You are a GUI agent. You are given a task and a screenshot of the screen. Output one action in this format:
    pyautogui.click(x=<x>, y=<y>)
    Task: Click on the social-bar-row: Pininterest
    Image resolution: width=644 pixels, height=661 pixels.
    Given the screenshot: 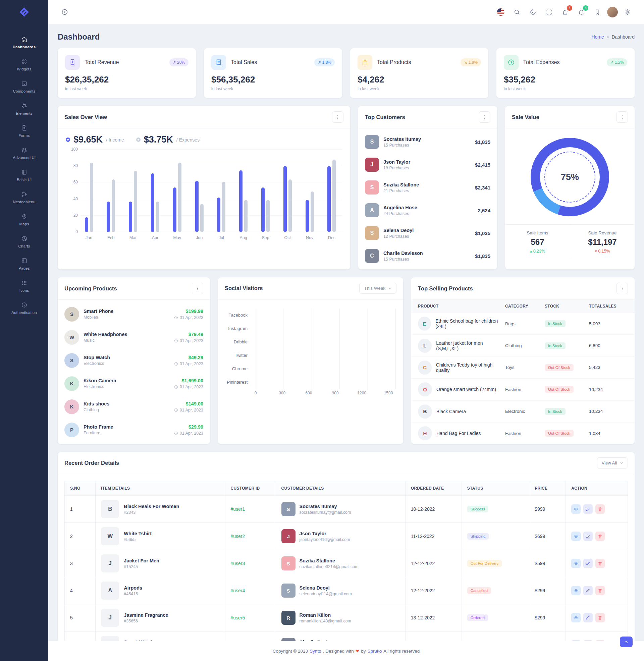 What is the action you would take?
    pyautogui.click(x=307, y=382)
    